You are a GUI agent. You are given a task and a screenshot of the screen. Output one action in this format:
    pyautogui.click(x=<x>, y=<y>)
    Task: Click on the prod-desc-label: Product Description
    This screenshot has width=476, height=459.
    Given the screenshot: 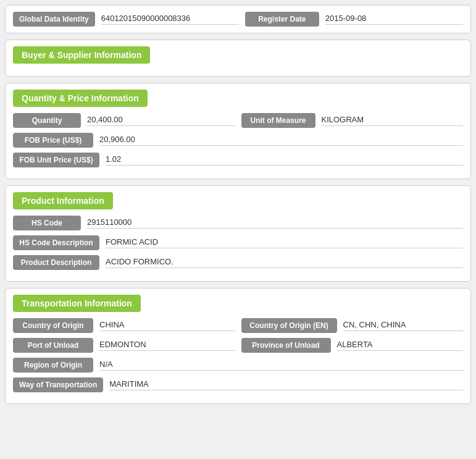 What is the action you would take?
    pyautogui.click(x=56, y=263)
    